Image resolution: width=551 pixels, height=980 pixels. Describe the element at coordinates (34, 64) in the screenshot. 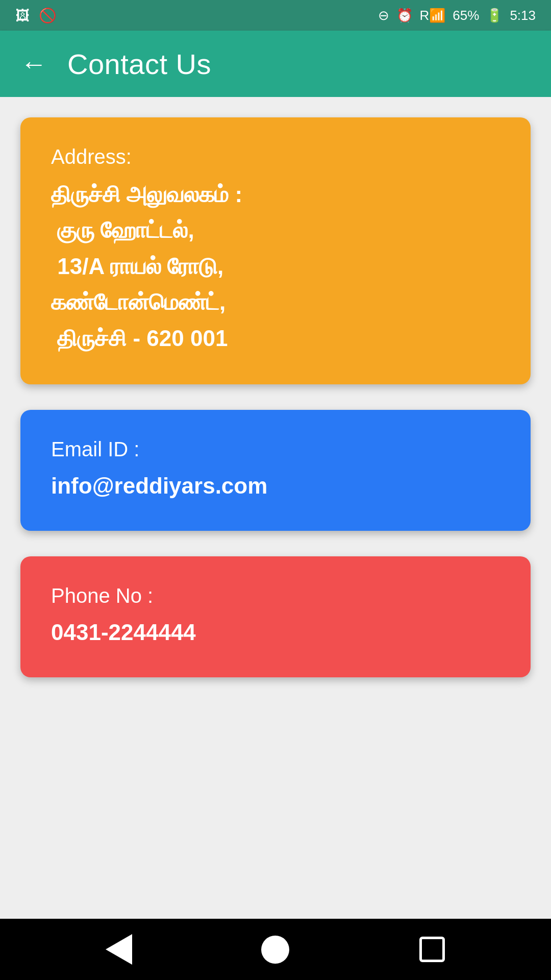

I see `back-button: ←` at that location.